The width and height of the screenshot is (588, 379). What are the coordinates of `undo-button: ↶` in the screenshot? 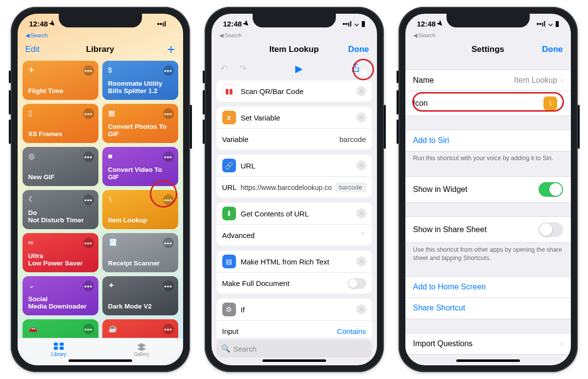 It's located at (224, 69).